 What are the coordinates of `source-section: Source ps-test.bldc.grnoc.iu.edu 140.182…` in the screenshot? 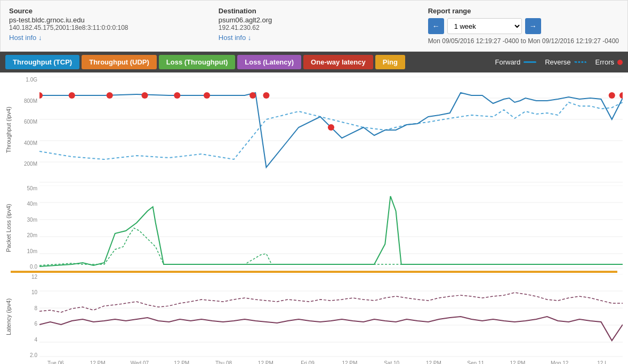 It's located at (103, 25).